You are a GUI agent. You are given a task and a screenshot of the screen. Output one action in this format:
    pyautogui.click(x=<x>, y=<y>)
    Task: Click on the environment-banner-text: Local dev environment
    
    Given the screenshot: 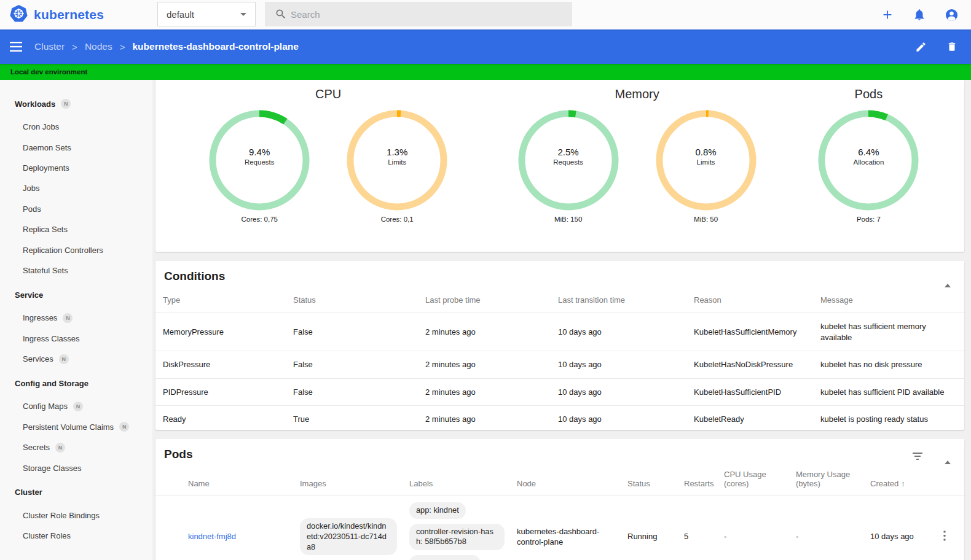 What is the action you would take?
    pyautogui.click(x=49, y=72)
    